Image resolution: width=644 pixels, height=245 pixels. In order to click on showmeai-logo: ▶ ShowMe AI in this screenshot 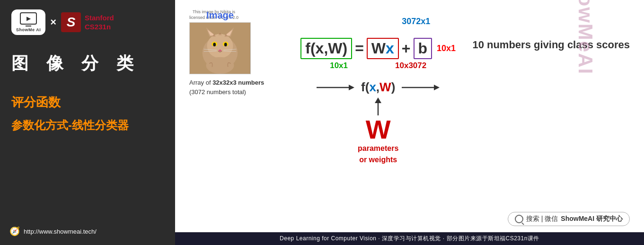, I will do `click(28, 22)`.